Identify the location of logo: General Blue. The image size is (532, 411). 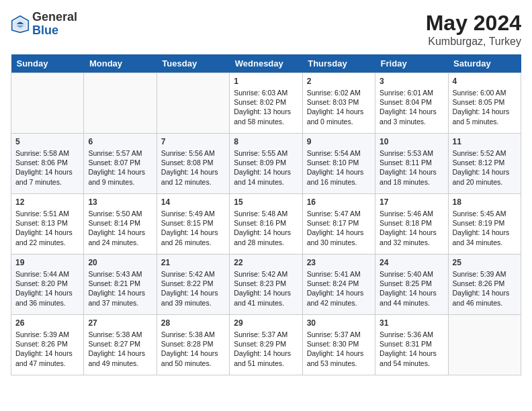
(44, 24).